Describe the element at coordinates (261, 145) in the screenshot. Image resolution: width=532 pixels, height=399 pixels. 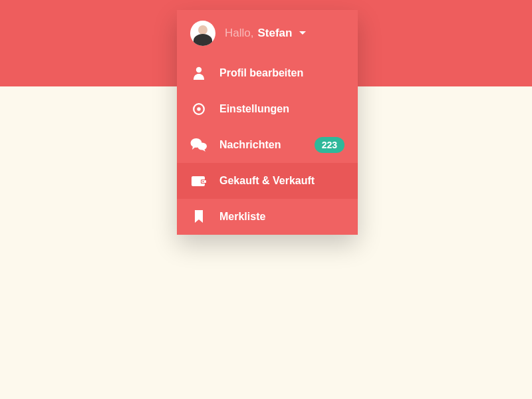
I see `menu-item-label: Nachrichten` at that location.